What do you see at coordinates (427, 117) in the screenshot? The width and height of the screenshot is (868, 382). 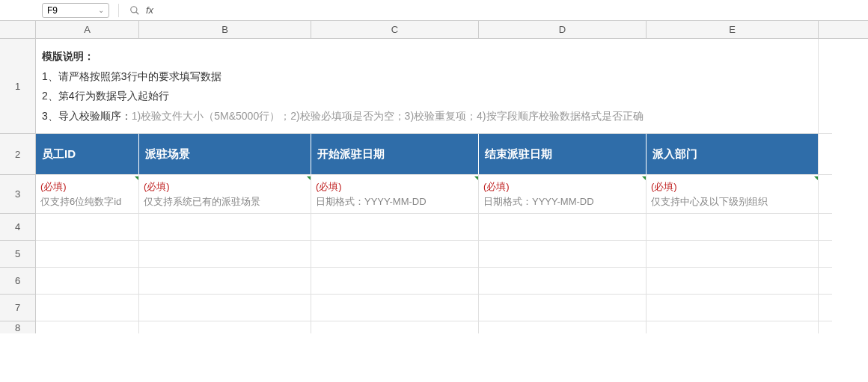 I see `instructions-line3: 3、导入校验顺序：1)校验文件大小（5M&5000行）；2)校验必填项是否为空；…` at bounding box center [427, 117].